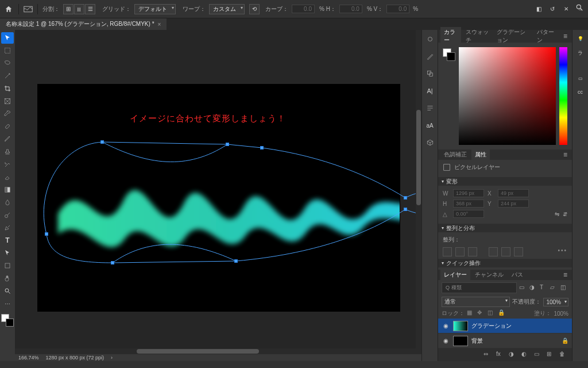 Image resolution: width=588 pixels, height=368 pixels. What do you see at coordinates (7, 51) in the screenshot?
I see `marquee-tool` at bounding box center [7, 51].